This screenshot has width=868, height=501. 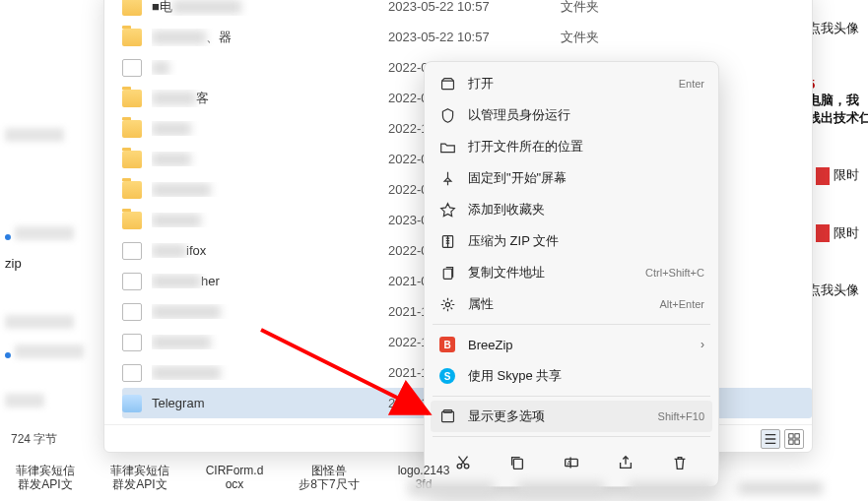 I want to click on background-panel: 点我头像 5 电脑，我 线出技术仁 " 限时 " 限时 点我头像, so click(x=835, y=250).